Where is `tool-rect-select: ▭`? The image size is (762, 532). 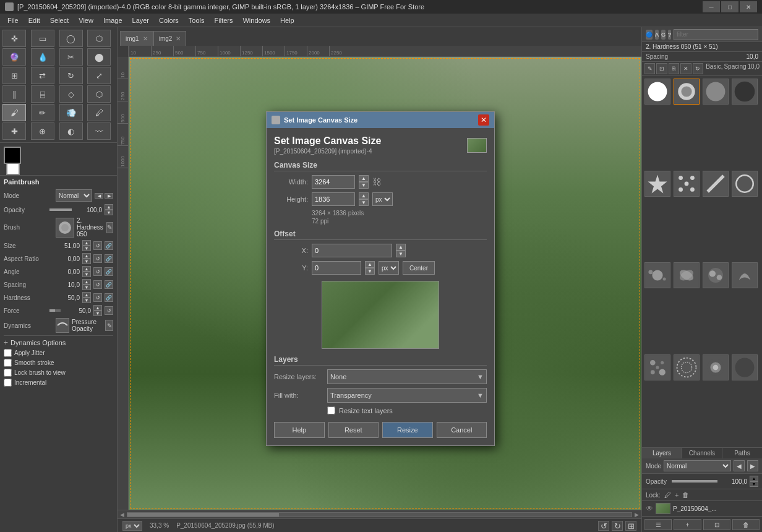 tool-rect-select: ▭ is located at coordinates (43, 38).